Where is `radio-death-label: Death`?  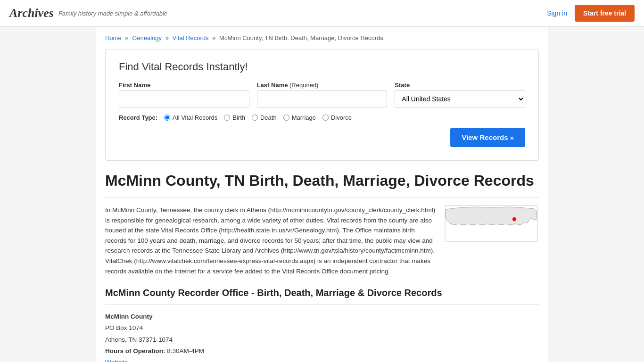
radio-death-label: Death is located at coordinates (269, 118).